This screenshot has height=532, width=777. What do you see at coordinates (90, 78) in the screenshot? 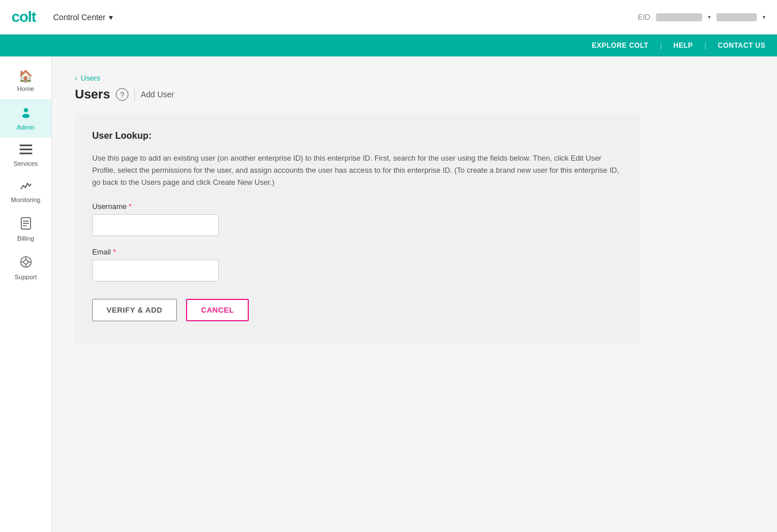
I see `breadcrumb-text: Users` at bounding box center [90, 78].